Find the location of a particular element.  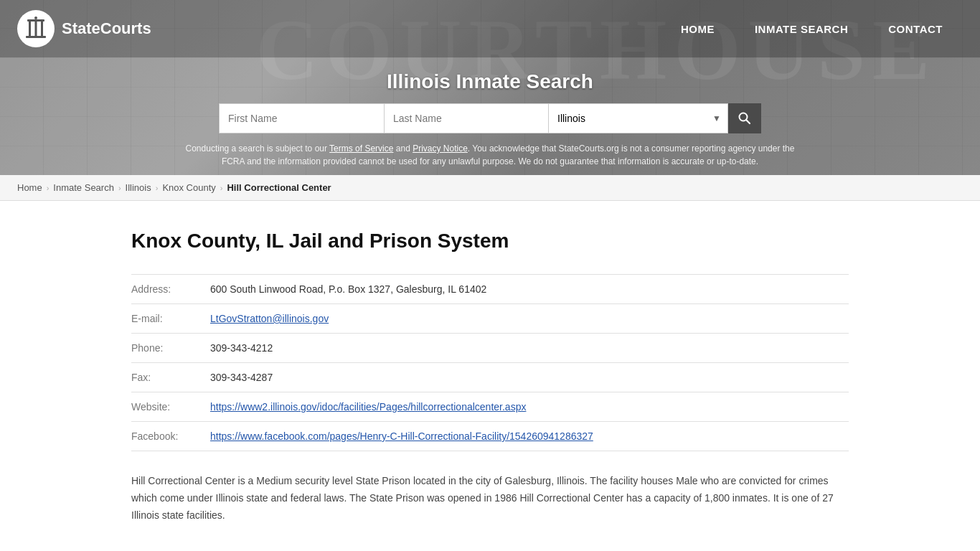

phone-value: 309-343-4212 is located at coordinates (529, 349).